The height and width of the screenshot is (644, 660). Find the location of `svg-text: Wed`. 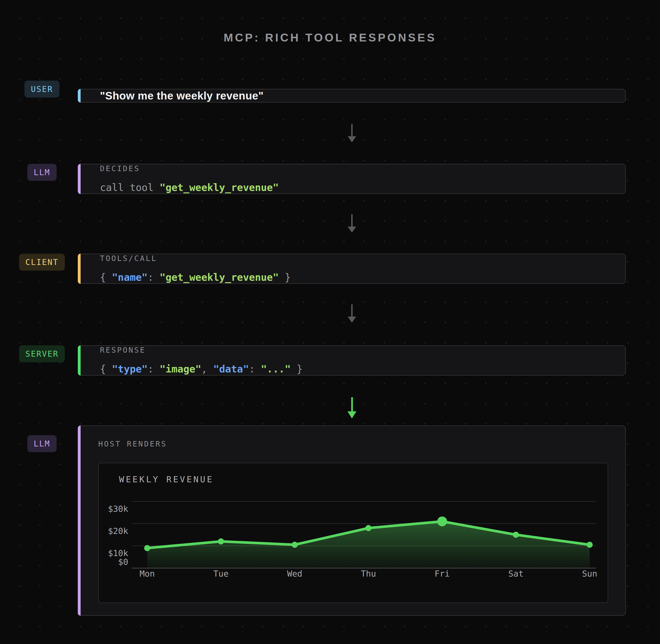

svg-text: Wed is located at coordinates (295, 574).